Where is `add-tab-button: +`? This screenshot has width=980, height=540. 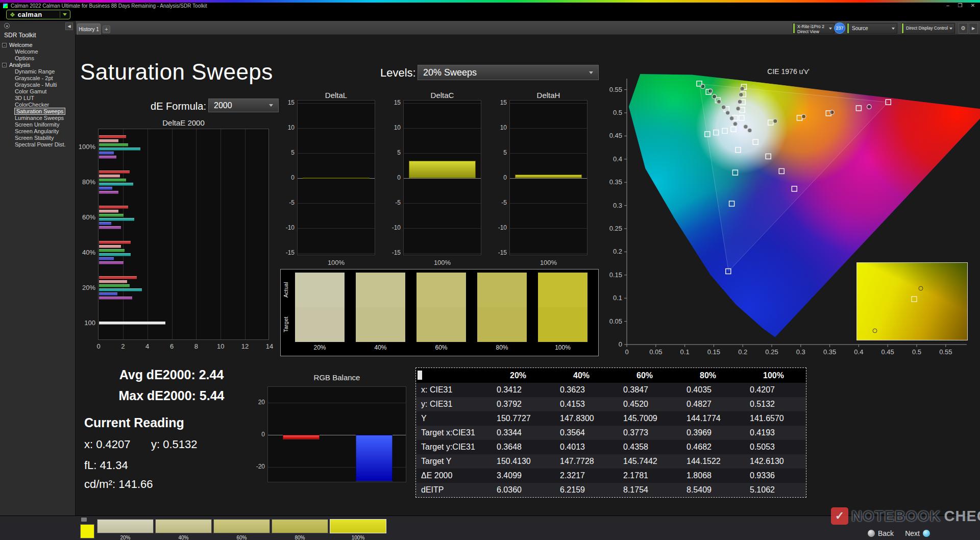 add-tab-button: + is located at coordinates (106, 30).